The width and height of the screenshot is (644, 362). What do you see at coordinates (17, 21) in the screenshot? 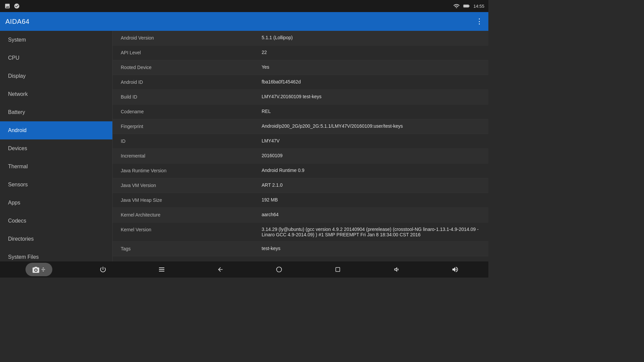
I see `app-title: AIDA64` at bounding box center [17, 21].